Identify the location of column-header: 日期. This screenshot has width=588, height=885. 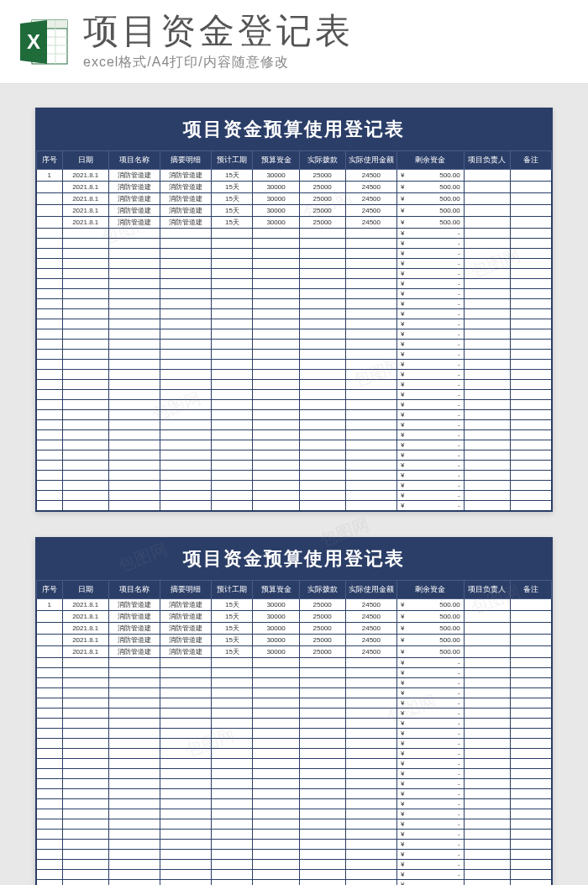
(86, 590).